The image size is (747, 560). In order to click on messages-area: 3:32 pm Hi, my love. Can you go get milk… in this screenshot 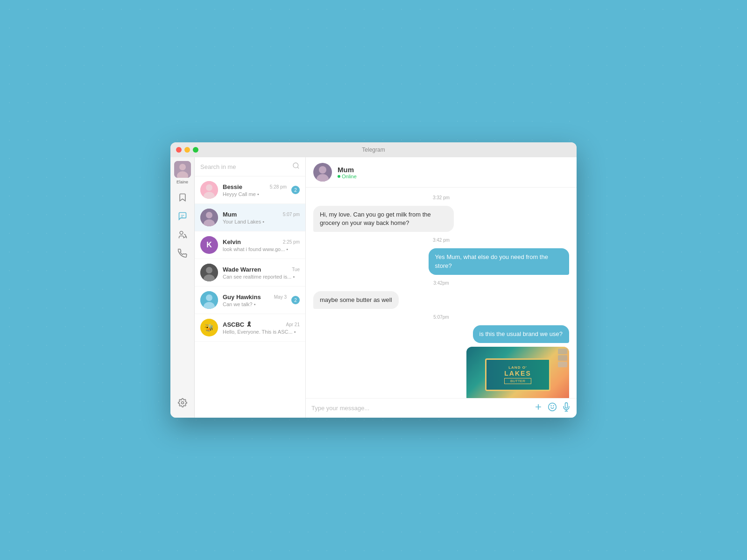, I will do `click(441, 293)`.